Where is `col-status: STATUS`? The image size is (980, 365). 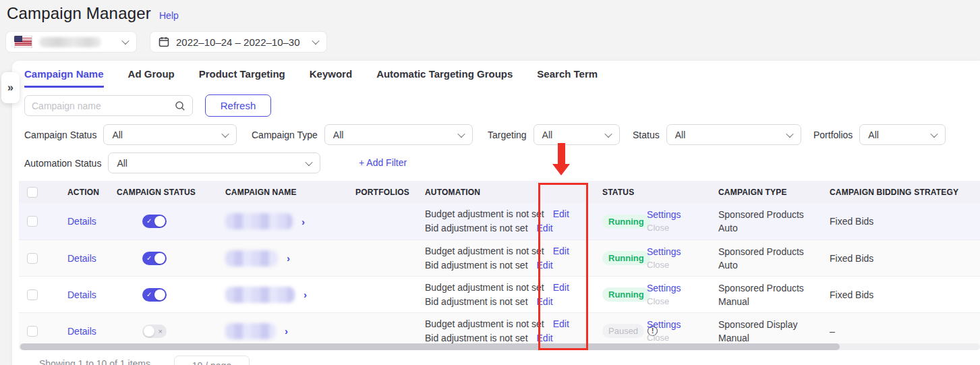 col-status: STATUS is located at coordinates (660, 192).